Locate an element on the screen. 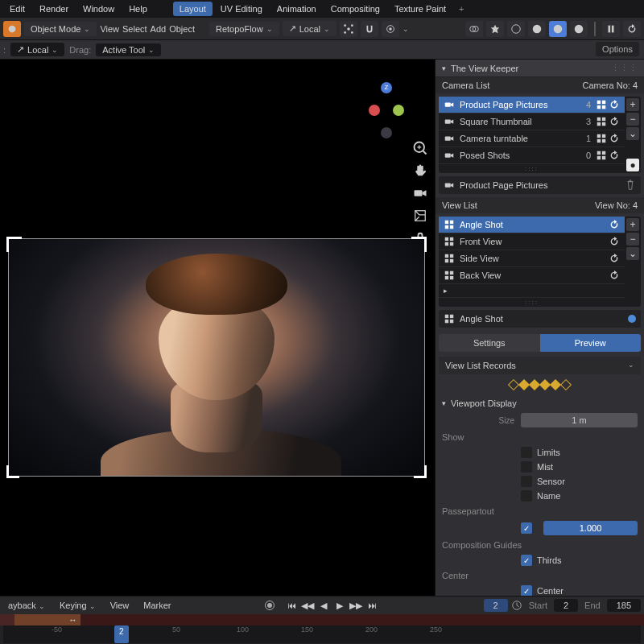  toolbar-select: Select is located at coordinates (135, 29).